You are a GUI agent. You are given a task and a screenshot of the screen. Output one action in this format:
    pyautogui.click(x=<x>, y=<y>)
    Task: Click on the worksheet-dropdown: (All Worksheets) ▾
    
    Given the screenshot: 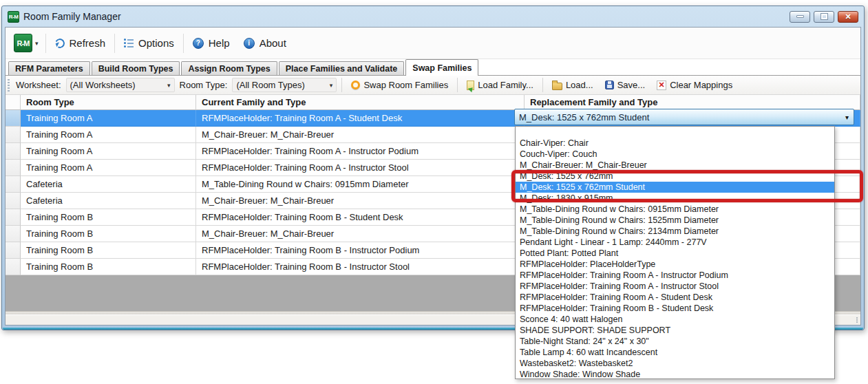 What is the action you would take?
    pyautogui.click(x=120, y=85)
    